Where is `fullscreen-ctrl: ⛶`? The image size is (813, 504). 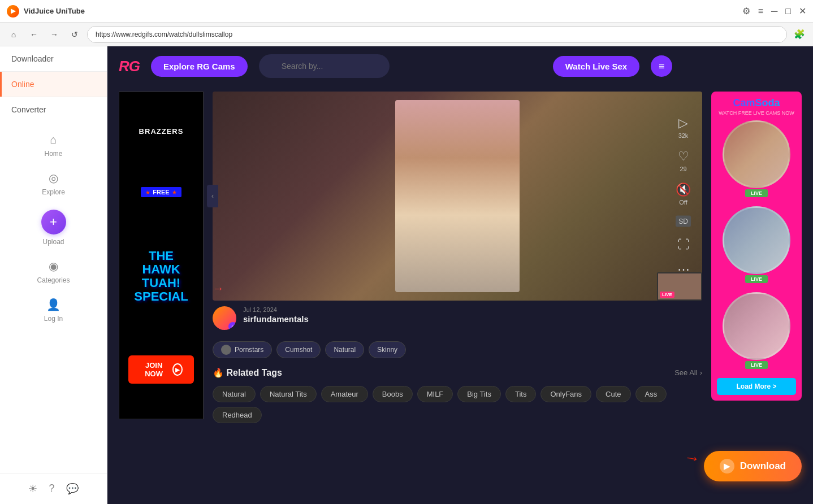
fullscreen-ctrl: ⛶ is located at coordinates (684, 245).